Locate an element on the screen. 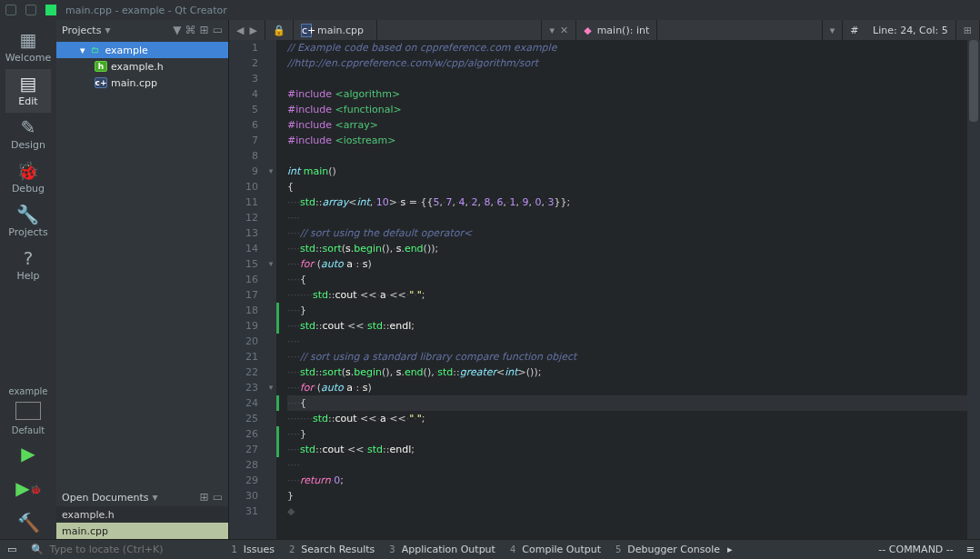 The height and width of the screenshot is (559, 980). win-maximize-icon is located at coordinates (31, 10).